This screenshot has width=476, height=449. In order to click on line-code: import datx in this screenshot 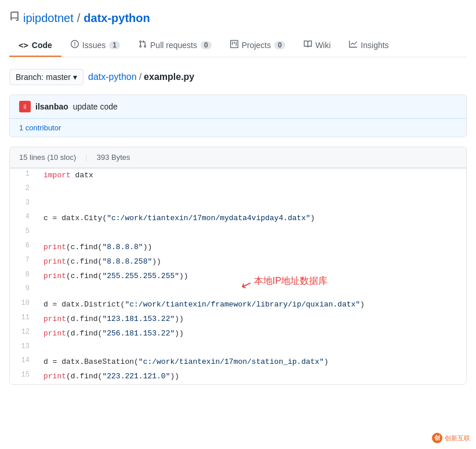, I will do `click(253, 176)`.